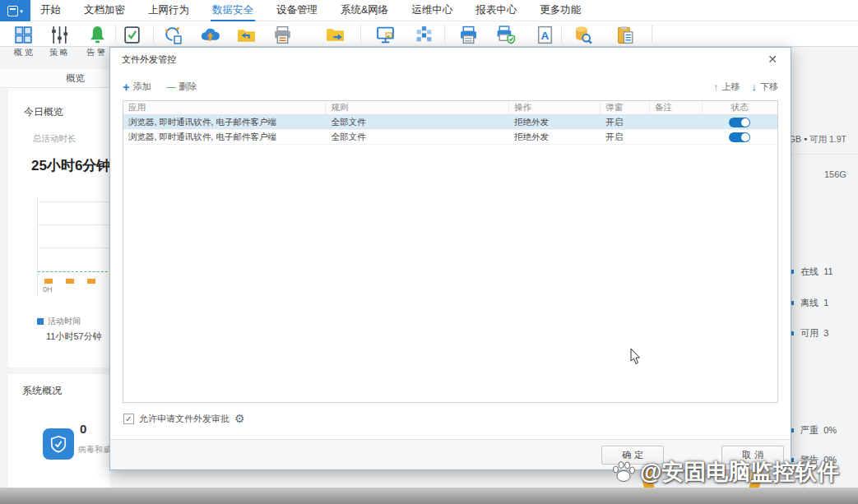 This screenshot has height=504, width=858. I want to click on activity-chart: 0H, so click(74, 247).